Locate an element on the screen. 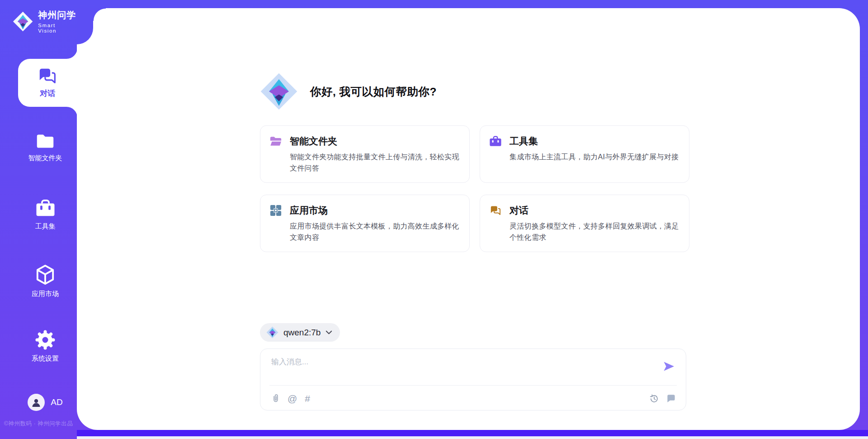 Image resolution: width=868 pixels, height=439 pixels. toolbox-icon is located at coordinates (45, 209).